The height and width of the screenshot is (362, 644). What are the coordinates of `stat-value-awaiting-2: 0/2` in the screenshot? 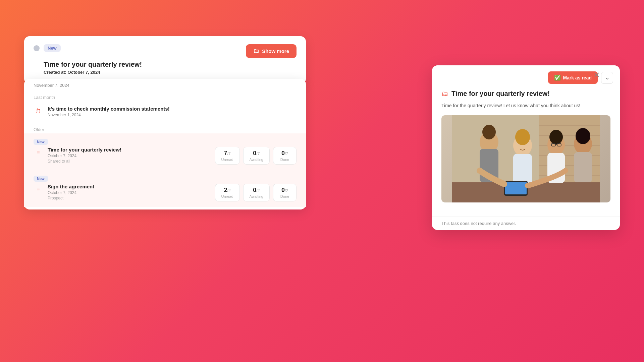 It's located at (256, 190).